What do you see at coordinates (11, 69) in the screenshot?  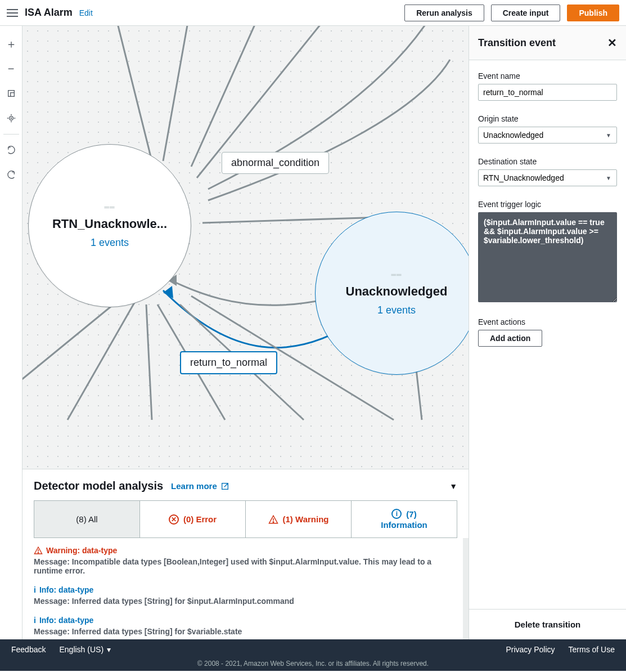 I see `zoom-out-button: −` at bounding box center [11, 69].